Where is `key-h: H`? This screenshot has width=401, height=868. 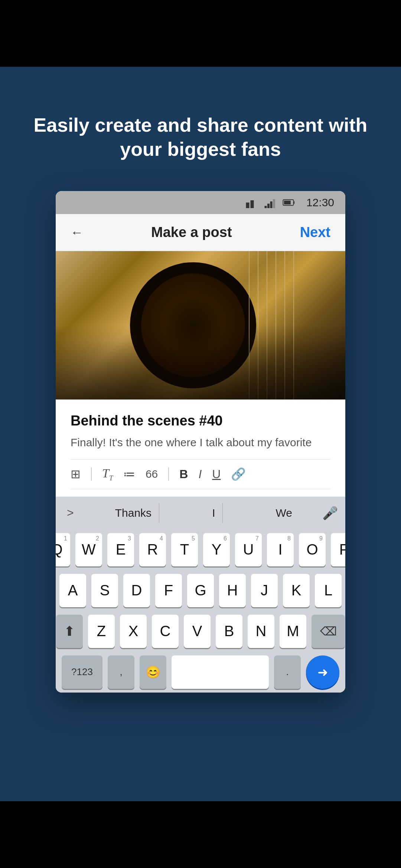 key-h: H is located at coordinates (232, 591).